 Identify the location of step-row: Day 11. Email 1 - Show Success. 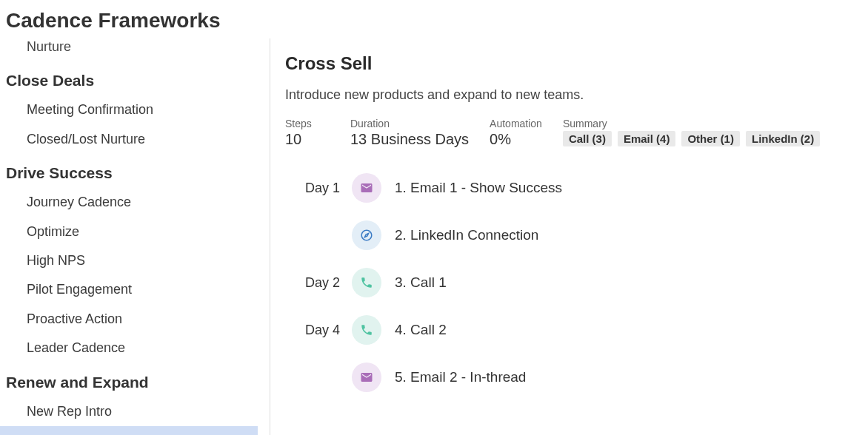
(570, 188).